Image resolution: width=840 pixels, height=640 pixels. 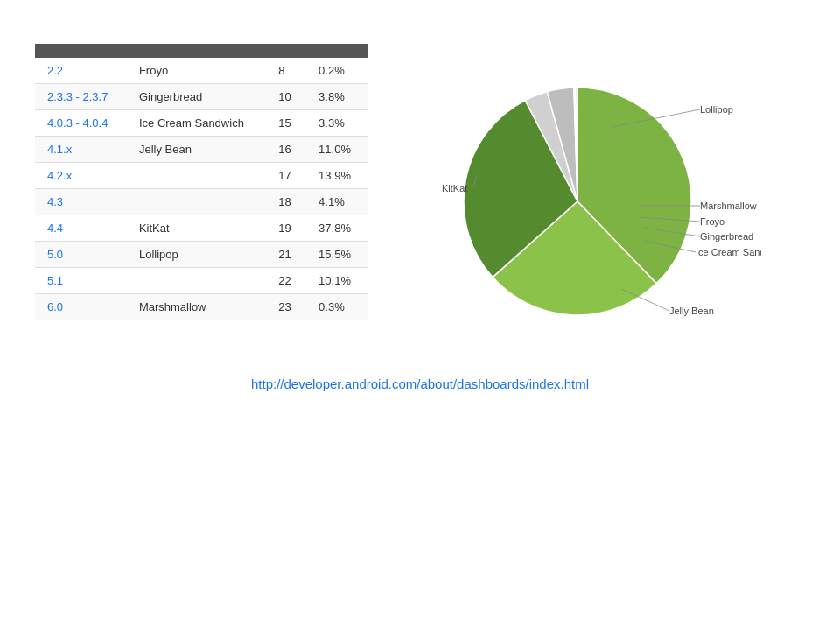 I want to click on table-header-row, so click(x=201, y=51).